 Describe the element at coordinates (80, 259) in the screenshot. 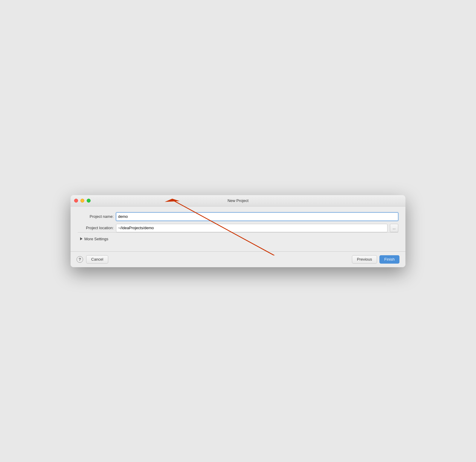

I see `help-button: ?` at that location.